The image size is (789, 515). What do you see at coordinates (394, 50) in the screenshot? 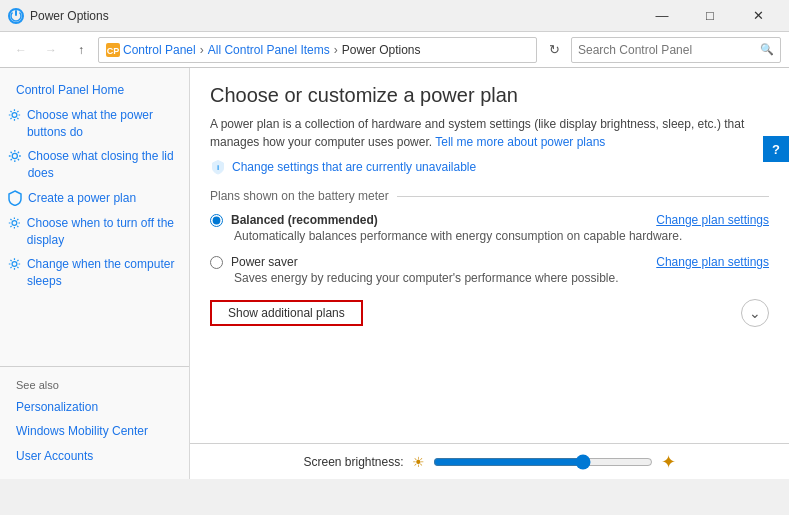
I see `address-bar: ← → ↑ CP Control Panel › All Control Pan…` at bounding box center [394, 50].